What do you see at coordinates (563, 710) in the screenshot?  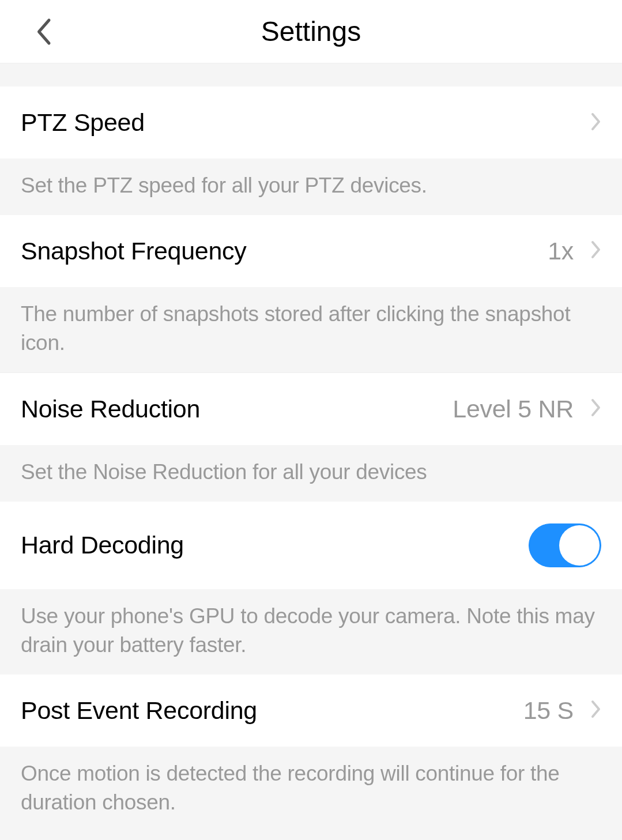 I see `row-right: 15 S` at bounding box center [563, 710].